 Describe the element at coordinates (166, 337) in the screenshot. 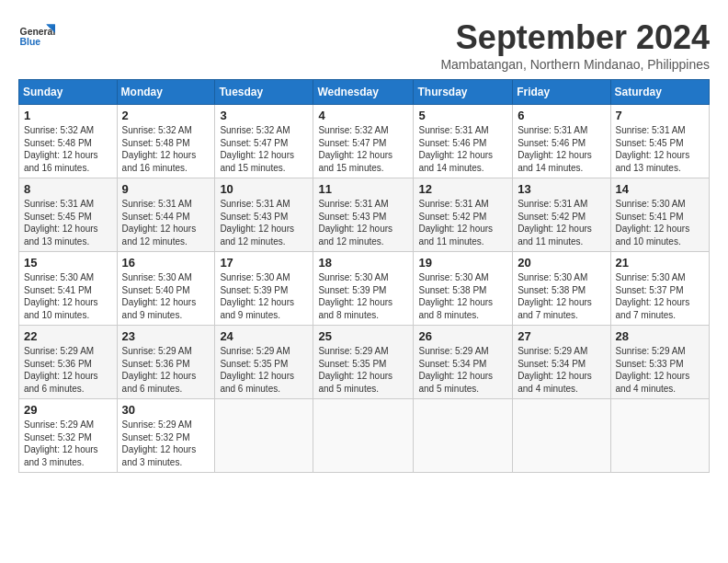

I see `day-number: 23` at that location.